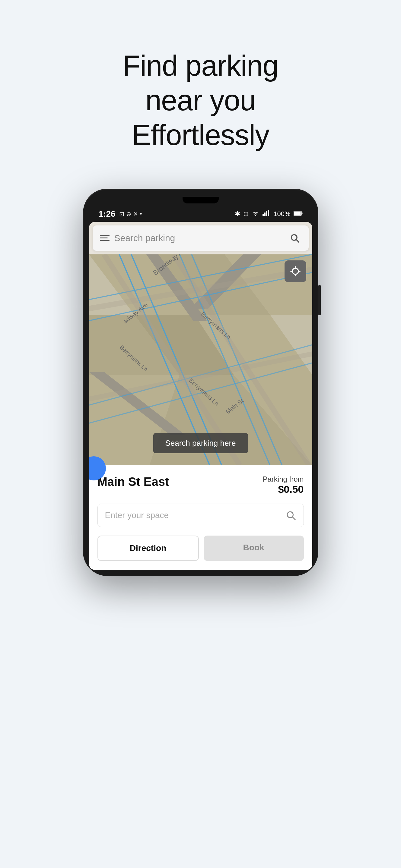 Image resolution: width=401 pixels, height=868 pixels. What do you see at coordinates (201, 485) in the screenshot?
I see `location-info: Main St East Parking from $0.50` at bounding box center [201, 485].